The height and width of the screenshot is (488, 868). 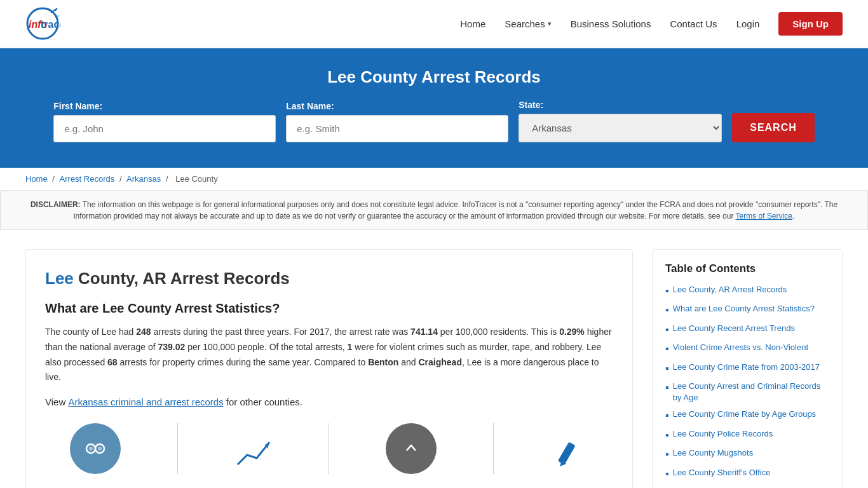 I want to click on article-heading-highlight: Lee, so click(x=60, y=278).